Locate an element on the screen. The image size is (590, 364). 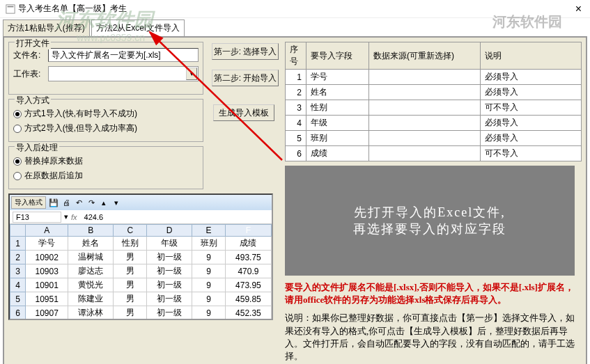
table-row: 5班别必须导入 is located at coordinates (433, 139).